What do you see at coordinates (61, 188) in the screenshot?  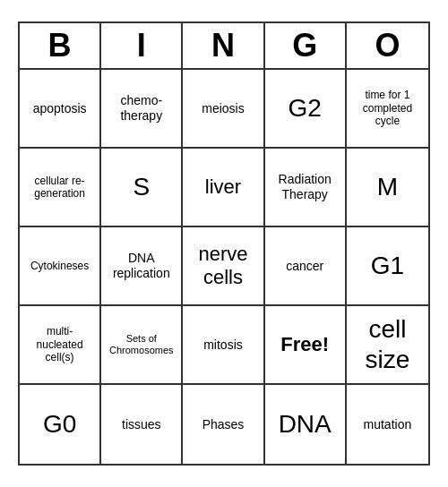 I see `bingo-cell: cellular re- generation` at bounding box center [61, 188].